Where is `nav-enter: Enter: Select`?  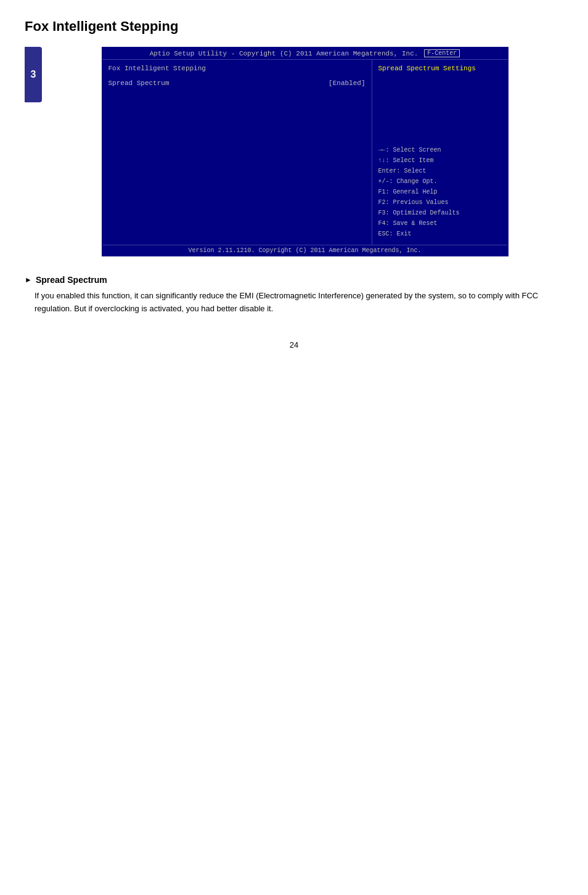 nav-enter: Enter: Select is located at coordinates (440, 171).